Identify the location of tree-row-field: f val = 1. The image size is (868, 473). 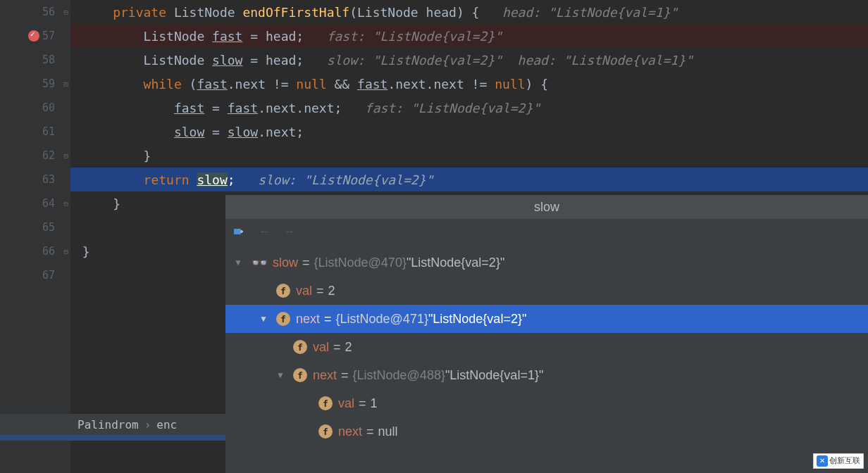
(547, 403).